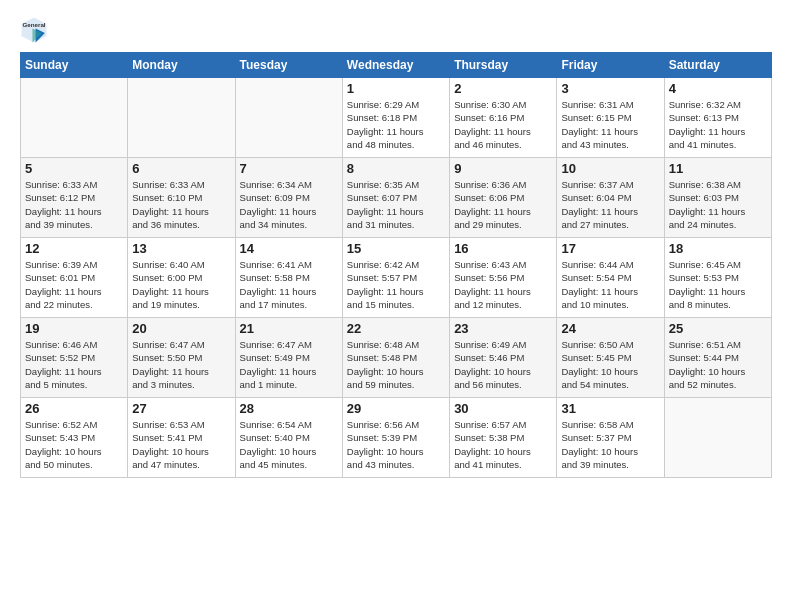 This screenshot has width=792, height=612. What do you see at coordinates (36, 30) in the screenshot?
I see `logo: General` at bounding box center [36, 30].